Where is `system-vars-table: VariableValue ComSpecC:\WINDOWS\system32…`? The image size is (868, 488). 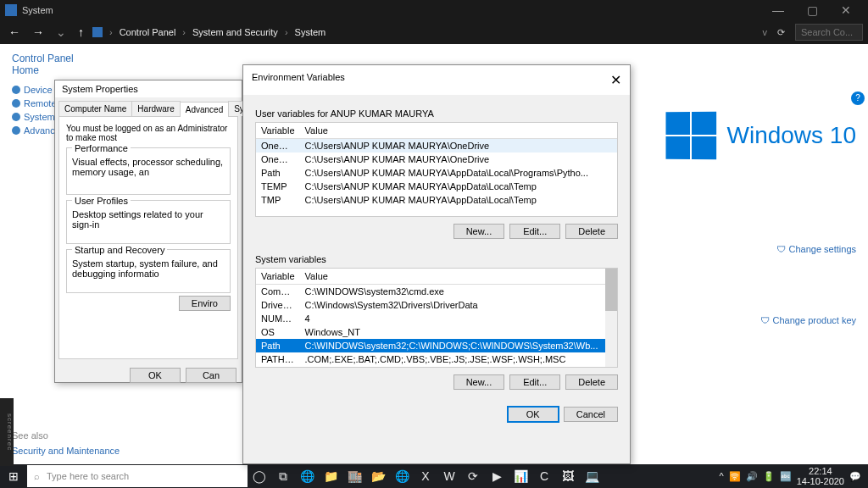
system-vars-table: VariableValue ComSpecC:\WINDOWS\system32… is located at coordinates (437, 318).